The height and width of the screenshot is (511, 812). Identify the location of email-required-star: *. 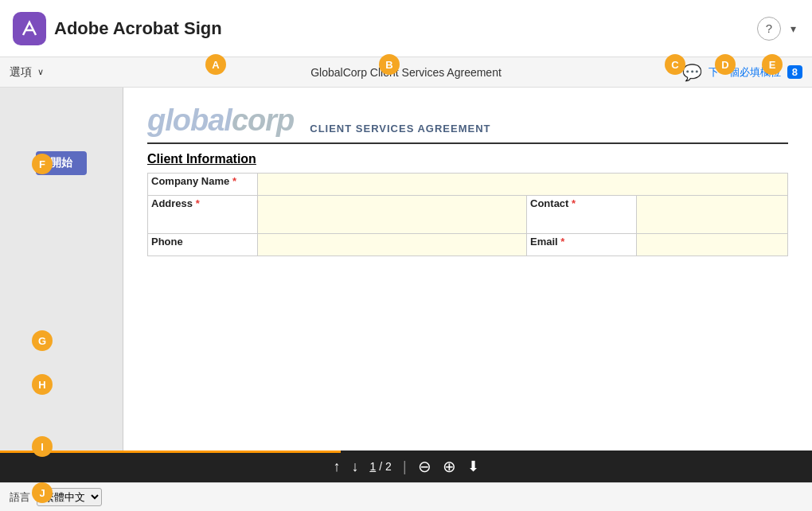
(562, 242).